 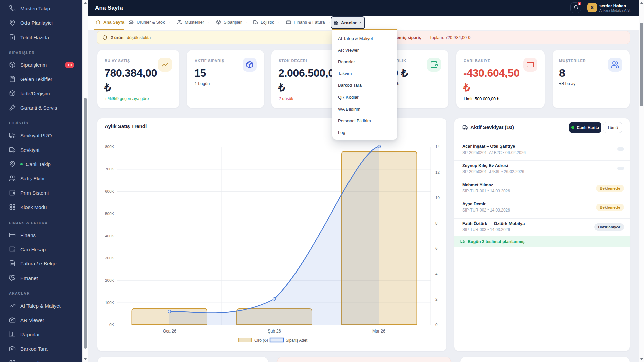 What do you see at coordinates (109, 236) in the screenshot?
I see `svg-text: 400K` at bounding box center [109, 236].